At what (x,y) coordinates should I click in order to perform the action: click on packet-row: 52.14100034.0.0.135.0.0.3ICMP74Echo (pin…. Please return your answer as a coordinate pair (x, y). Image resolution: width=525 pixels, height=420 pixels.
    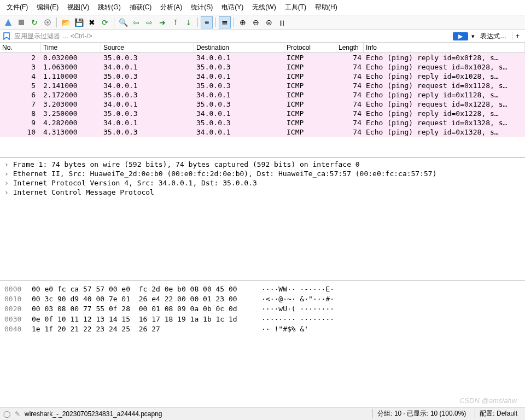
    Looking at the image, I should click on (262, 85).